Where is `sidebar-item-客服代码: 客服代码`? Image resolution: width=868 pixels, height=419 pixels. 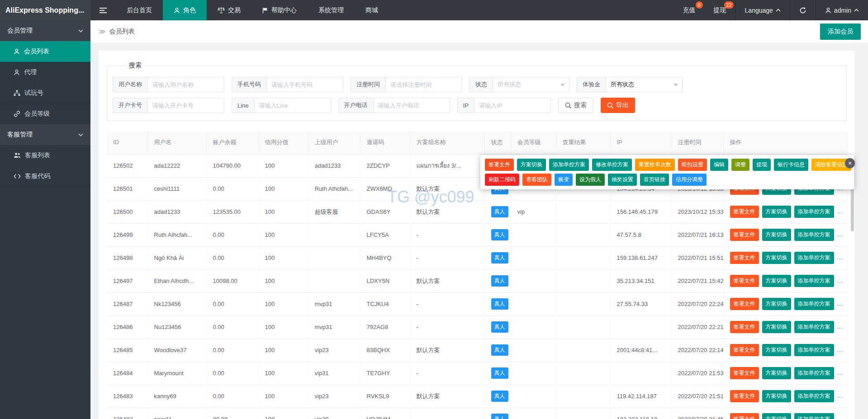 sidebar-item-客服代码: 客服代码 is located at coordinates (45, 176).